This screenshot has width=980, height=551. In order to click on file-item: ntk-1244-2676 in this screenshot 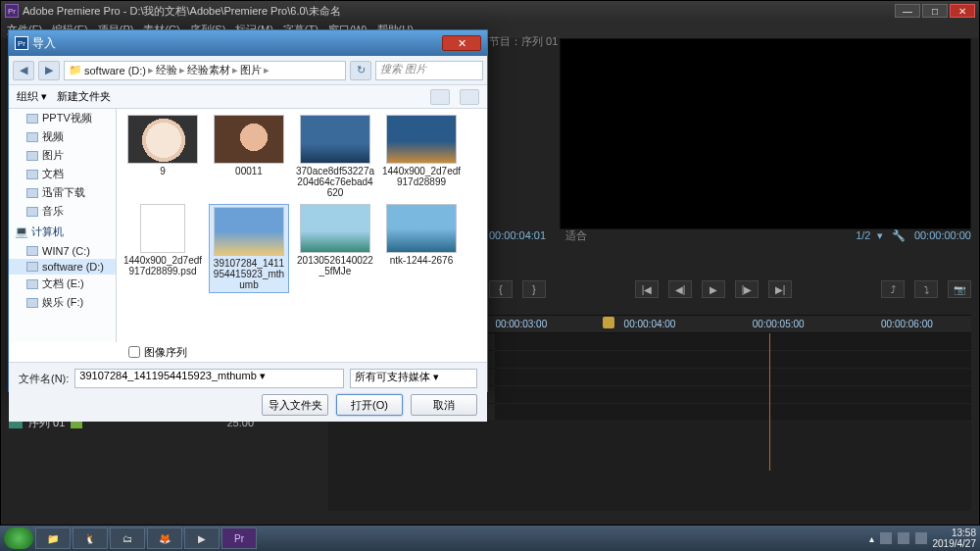, I will do `click(421, 249)`.